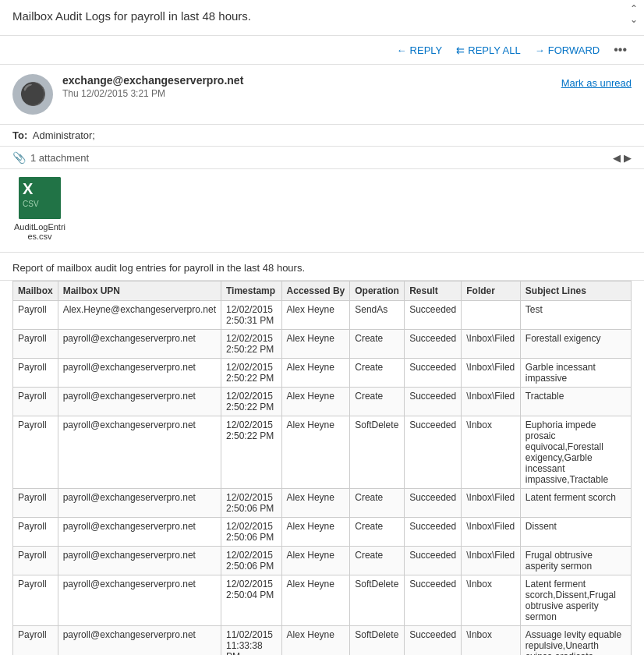 The width and height of the screenshot is (644, 655). What do you see at coordinates (139, 315) in the screenshot?
I see `table-cell: Alex.Heyne@exchangeserverpro.net` at bounding box center [139, 315].